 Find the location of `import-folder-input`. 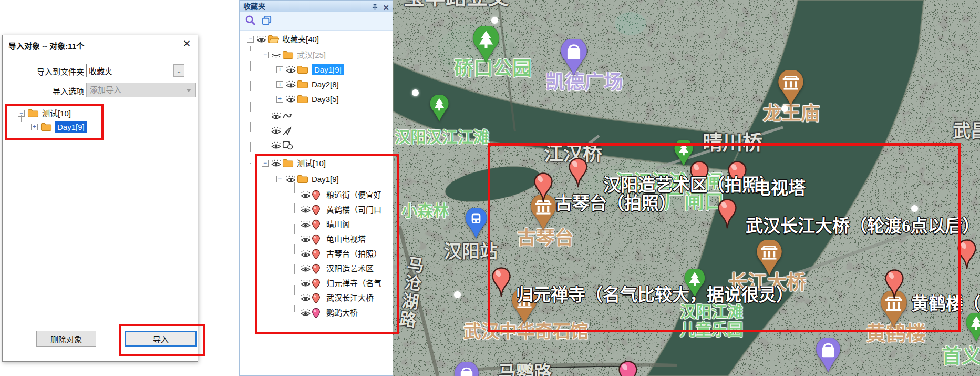

import-folder-input is located at coordinates (130, 70).